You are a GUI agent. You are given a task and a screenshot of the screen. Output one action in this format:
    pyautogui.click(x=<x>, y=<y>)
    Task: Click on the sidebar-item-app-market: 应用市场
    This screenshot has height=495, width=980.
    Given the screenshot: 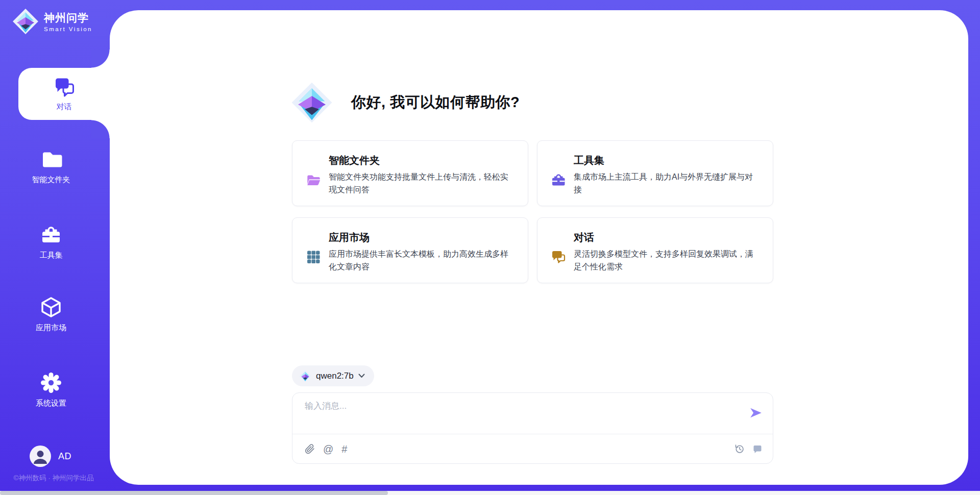 What is the action you would take?
    pyautogui.click(x=51, y=314)
    